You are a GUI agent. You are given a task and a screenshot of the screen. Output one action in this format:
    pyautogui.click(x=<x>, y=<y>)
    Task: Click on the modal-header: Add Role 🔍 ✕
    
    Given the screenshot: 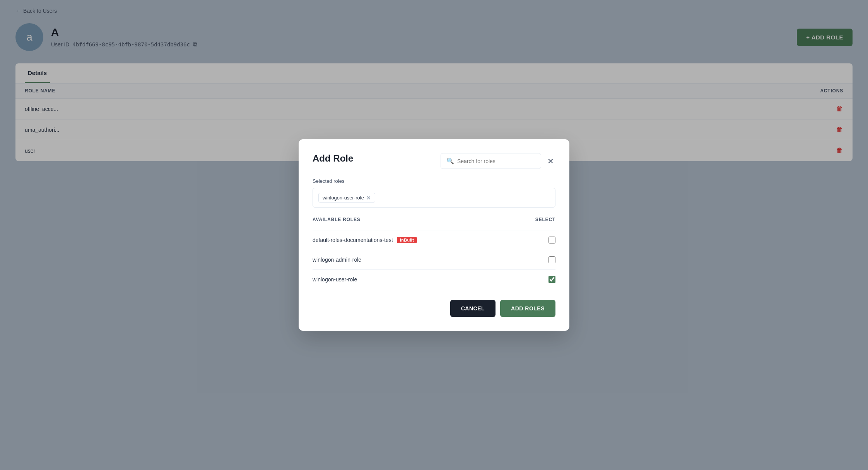 What is the action you would take?
    pyautogui.click(x=434, y=161)
    